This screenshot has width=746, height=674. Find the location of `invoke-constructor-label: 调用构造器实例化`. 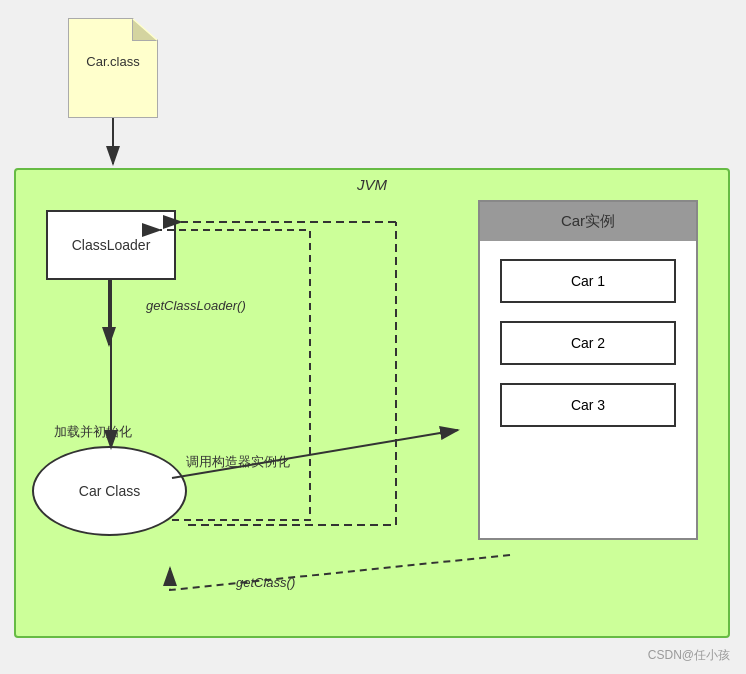

invoke-constructor-label: 调用构造器实例化 is located at coordinates (238, 462).